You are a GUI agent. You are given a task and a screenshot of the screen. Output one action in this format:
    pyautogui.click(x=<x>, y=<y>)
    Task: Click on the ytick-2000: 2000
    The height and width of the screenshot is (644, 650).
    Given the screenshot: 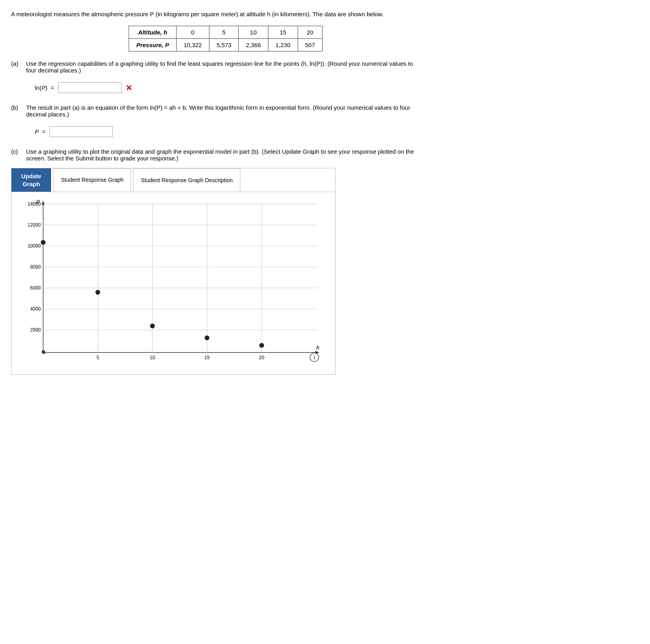 What is the action you would take?
    pyautogui.click(x=36, y=330)
    